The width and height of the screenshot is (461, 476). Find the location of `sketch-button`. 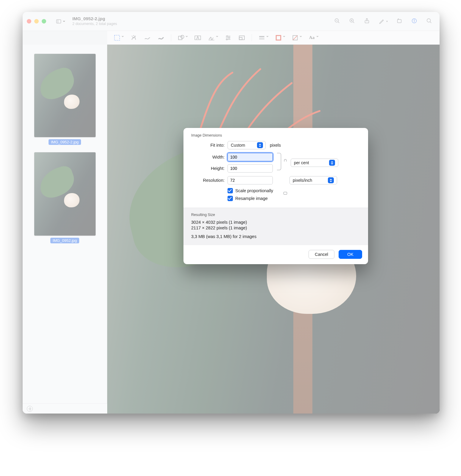

sketch-button is located at coordinates (147, 38).